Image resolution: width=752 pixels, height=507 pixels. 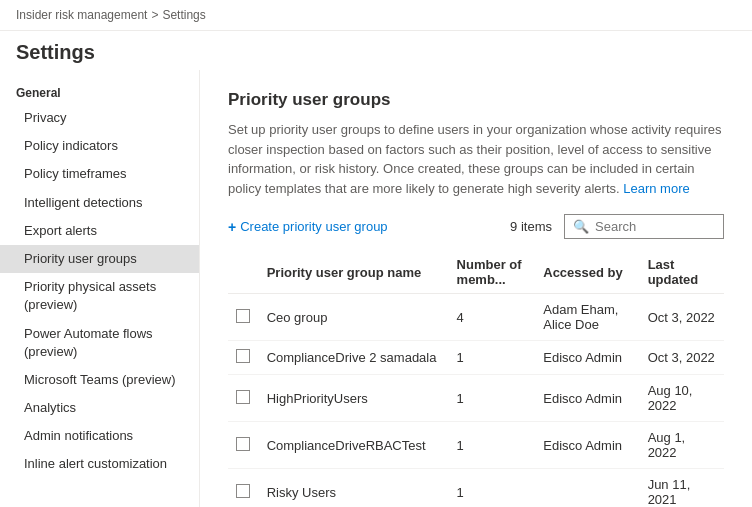 I want to click on row-last-updated: Jun 11, 2021, so click(x=682, y=488).